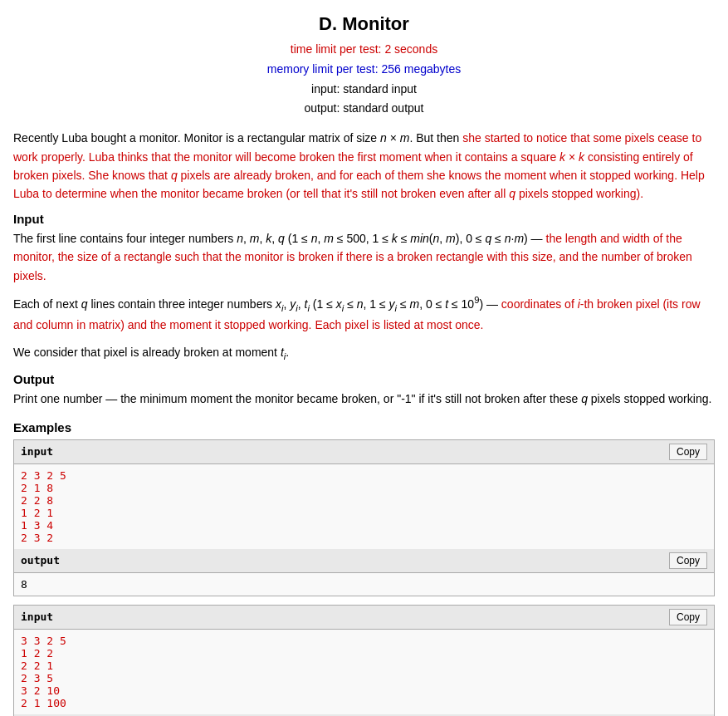 This screenshot has height=716, width=728. What do you see at coordinates (364, 70) in the screenshot?
I see `memory-limit: memory limit per test: 256 megabytes` at bounding box center [364, 70].